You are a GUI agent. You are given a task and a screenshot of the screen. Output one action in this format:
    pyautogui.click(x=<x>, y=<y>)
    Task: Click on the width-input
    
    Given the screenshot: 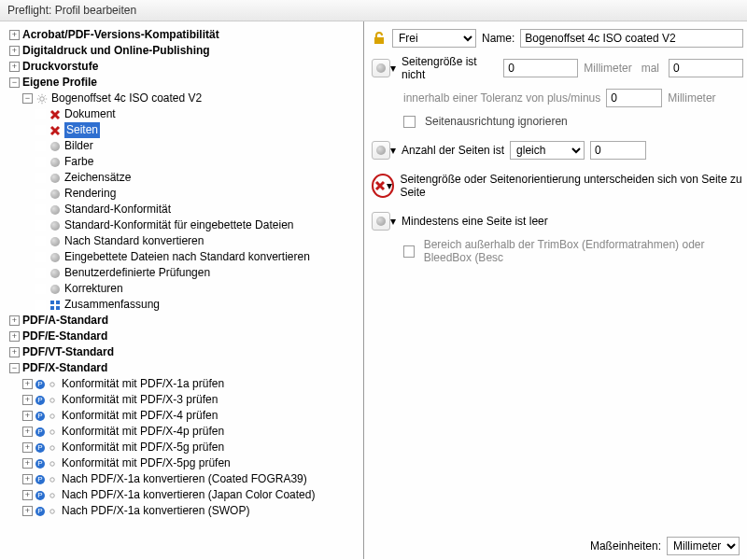 What is the action you would take?
    pyautogui.click(x=541, y=68)
    